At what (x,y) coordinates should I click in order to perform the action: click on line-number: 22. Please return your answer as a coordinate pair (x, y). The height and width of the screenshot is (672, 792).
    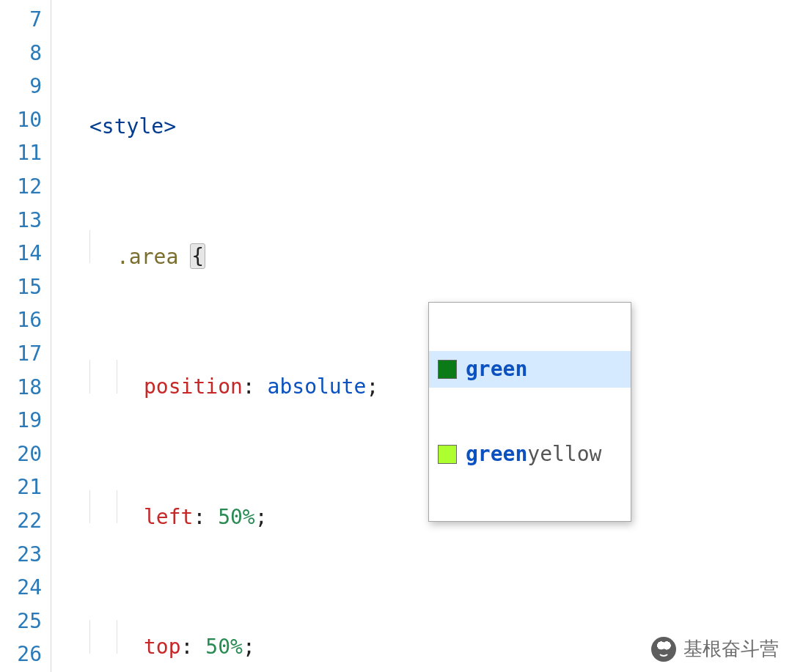
    Looking at the image, I should click on (21, 521).